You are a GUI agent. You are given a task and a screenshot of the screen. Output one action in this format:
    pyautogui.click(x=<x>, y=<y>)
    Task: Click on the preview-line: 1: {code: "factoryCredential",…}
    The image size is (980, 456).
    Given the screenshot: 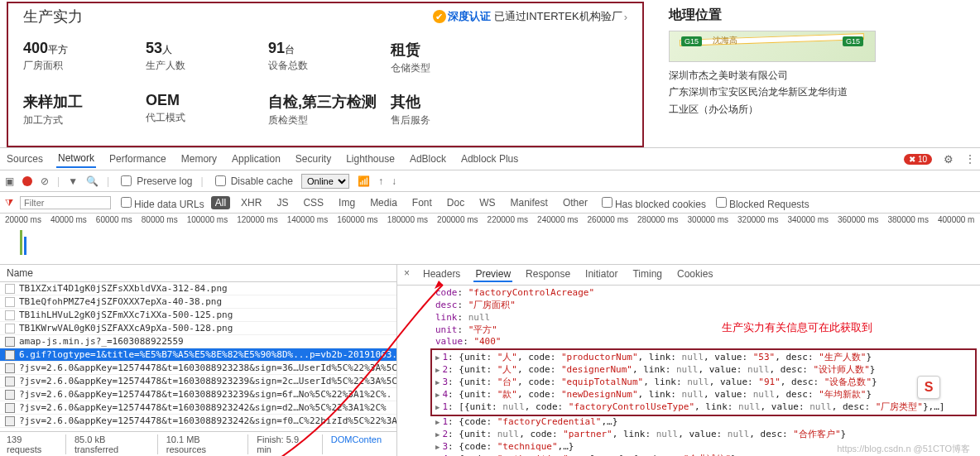 What is the action you would take?
    pyautogui.click(x=704, y=422)
    